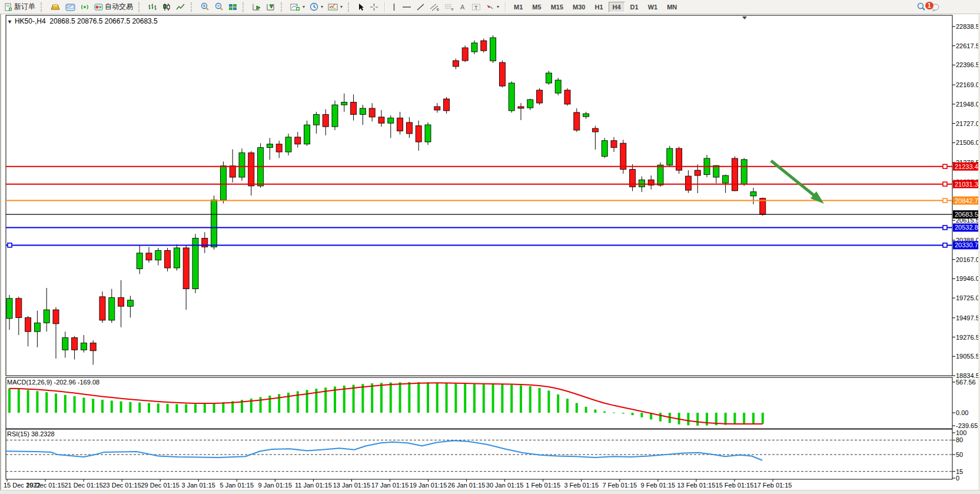 This screenshot has width=980, height=494. What do you see at coordinates (71, 7) in the screenshot?
I see `terminal-window-button` at bounding box center [71, 7].